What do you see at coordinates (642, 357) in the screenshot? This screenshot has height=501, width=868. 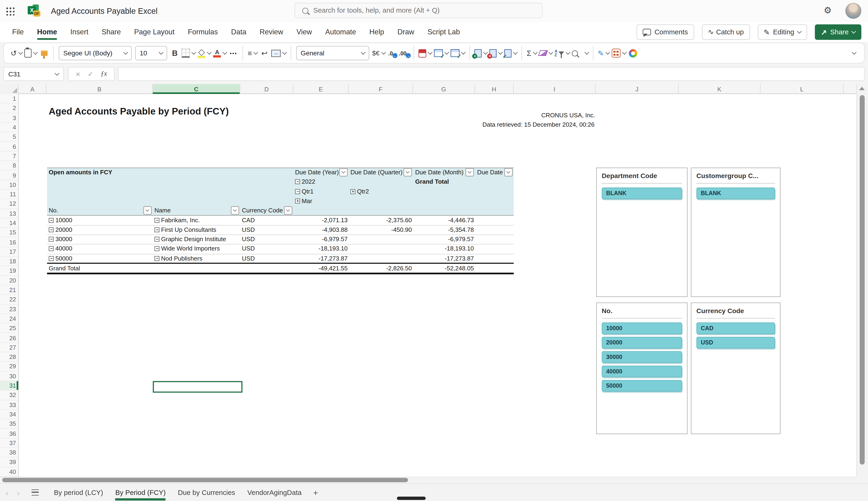 I see `slicer-item: 30000` at bounding box center [642, 357].